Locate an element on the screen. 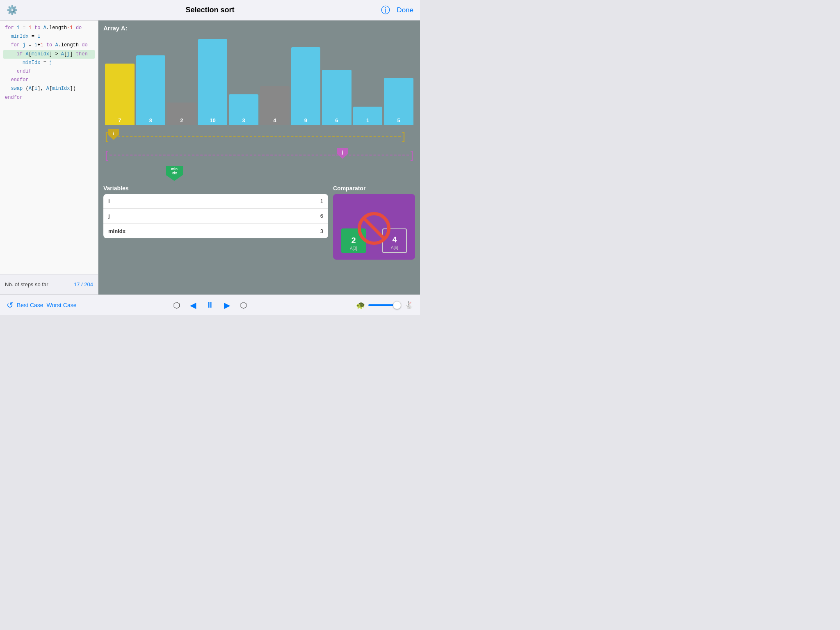 Image resolution: width=840 pixels, height=630 pixels. header: ⚙️ Selection sort ⓘ Done is located at coordinates (210, 10).